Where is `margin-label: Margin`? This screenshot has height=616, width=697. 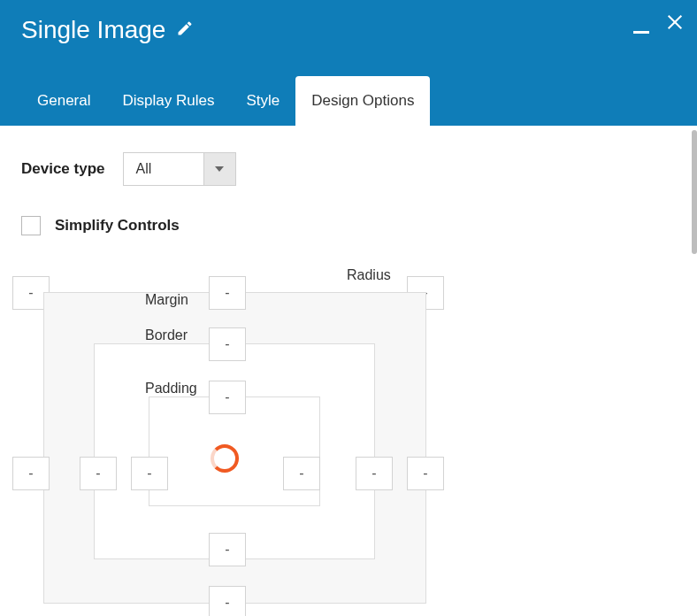
margin-label: Margin is located at coordinates (166, 300).